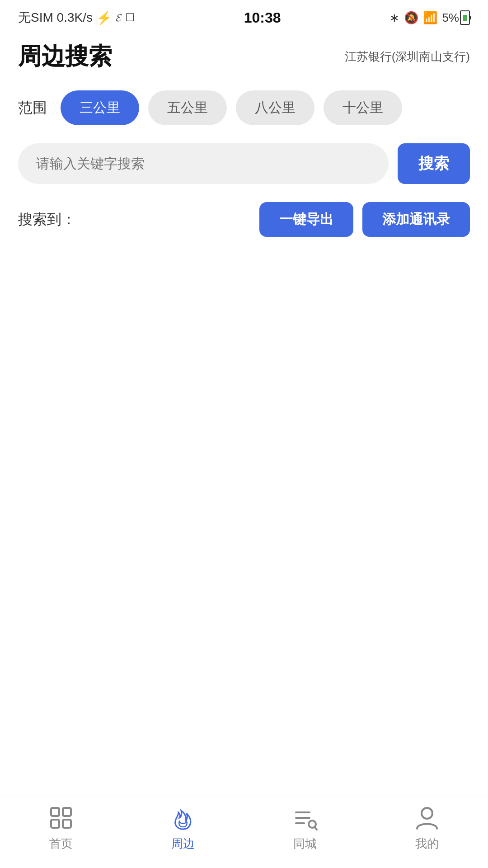 The image size is (488, 868). What do you see at coordinates (306, 220) in the screenshot?
I see `export-button: 一键导出` at bounding box center [306, 220].